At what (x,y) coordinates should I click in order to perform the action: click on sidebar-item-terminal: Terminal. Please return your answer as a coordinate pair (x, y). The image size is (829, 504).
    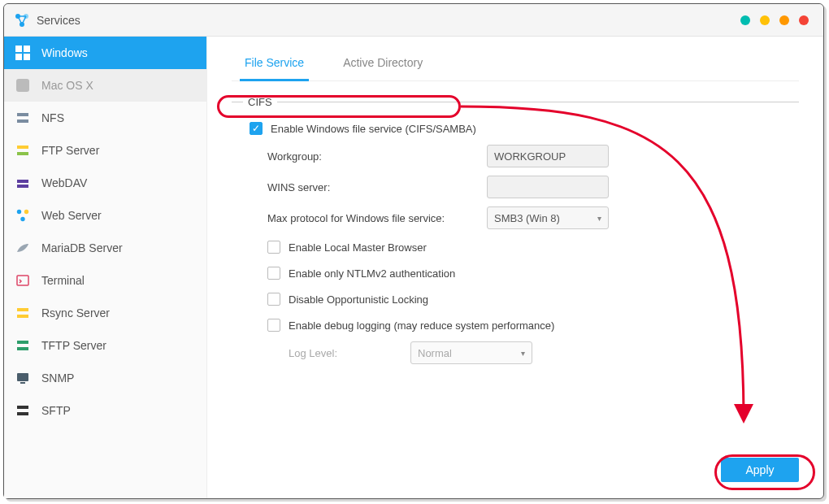
    Looking at the image, I should click on (106, 280).